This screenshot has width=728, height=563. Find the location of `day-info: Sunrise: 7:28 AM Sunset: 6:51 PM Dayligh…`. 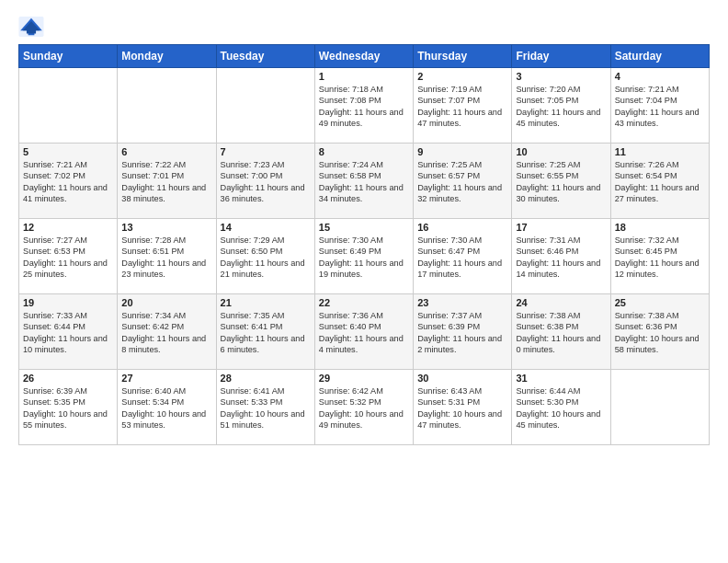

day-info: Sunrise: 7:28 AM Sunset: 6:51 PM Dayligh… is located at coordinates (166, 258).